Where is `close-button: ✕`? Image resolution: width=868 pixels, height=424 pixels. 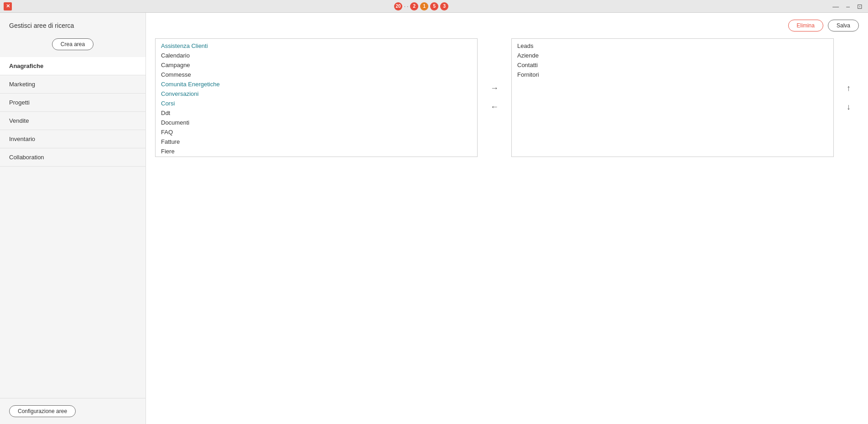
close-button: ✕ is located at coordinates (8, 6).